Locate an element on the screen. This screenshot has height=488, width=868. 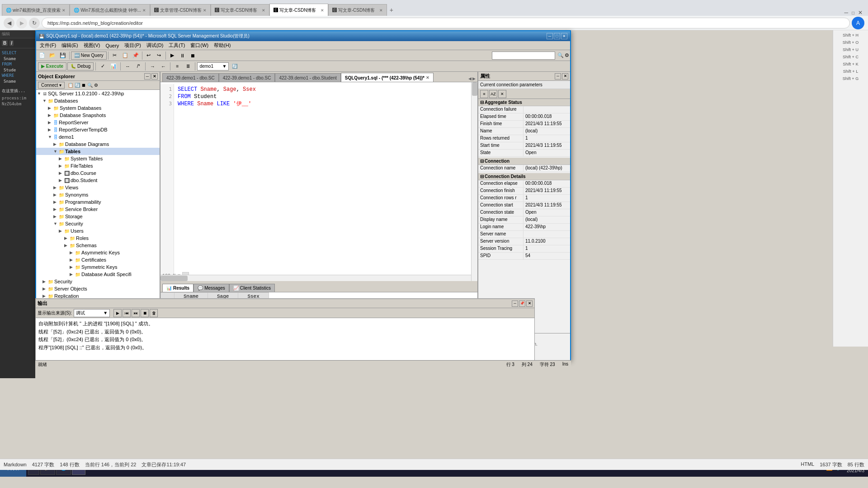
output-btn2: ⏮ is located at coordinates (127, 313).